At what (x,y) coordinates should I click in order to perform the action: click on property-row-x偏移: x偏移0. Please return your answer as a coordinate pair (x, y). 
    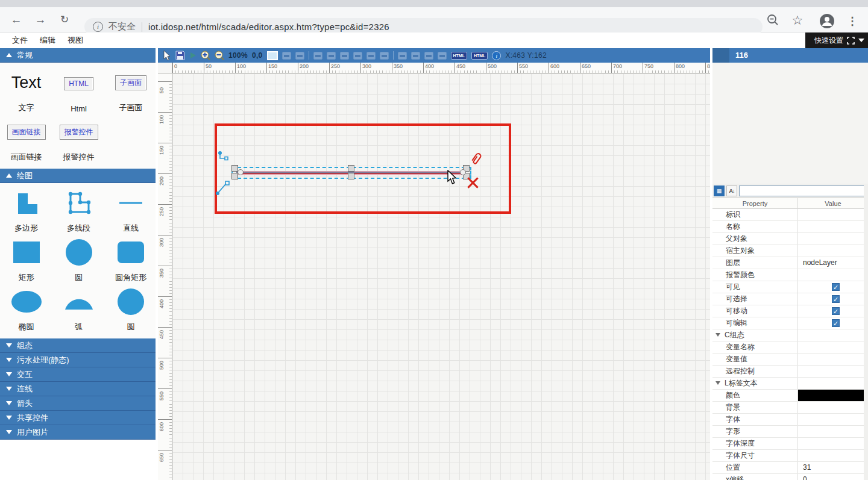
    Looking at the image, I should click on (790, 477).